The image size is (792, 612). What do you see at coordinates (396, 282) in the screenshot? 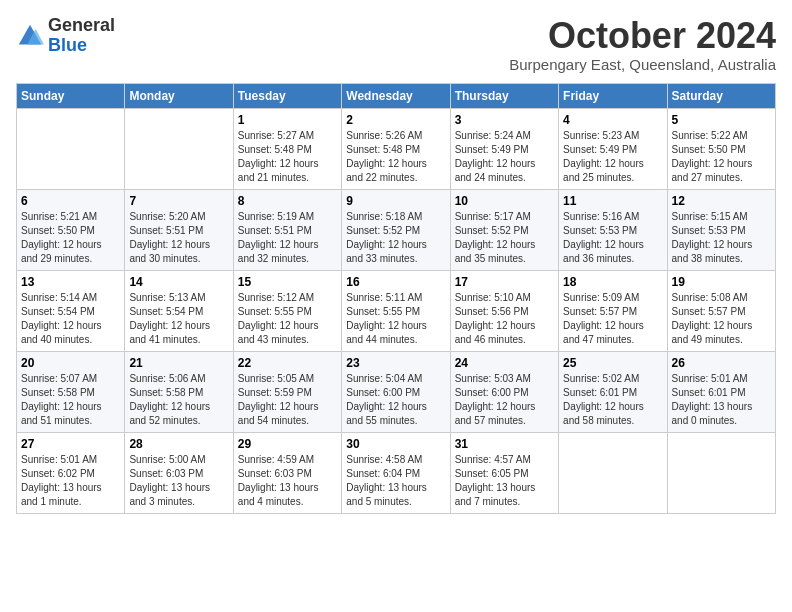
I see `day-number: 16` at bounding box center [396, 282].